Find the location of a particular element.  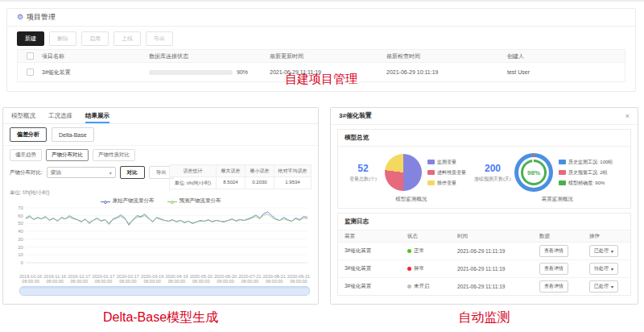

action-value: 待处理 is located at coordinates (601, 269).